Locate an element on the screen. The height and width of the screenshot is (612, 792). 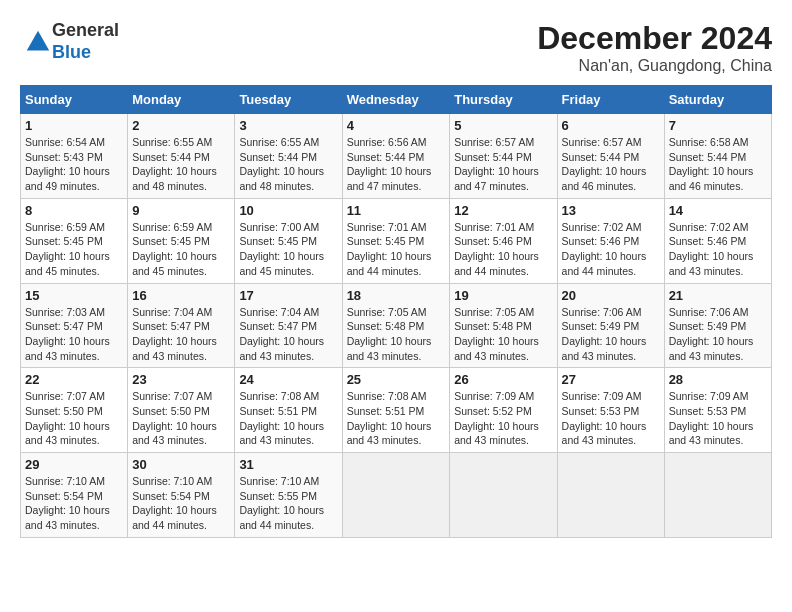
weekday-header-friday: Friday is located at coordinates (610, 100).